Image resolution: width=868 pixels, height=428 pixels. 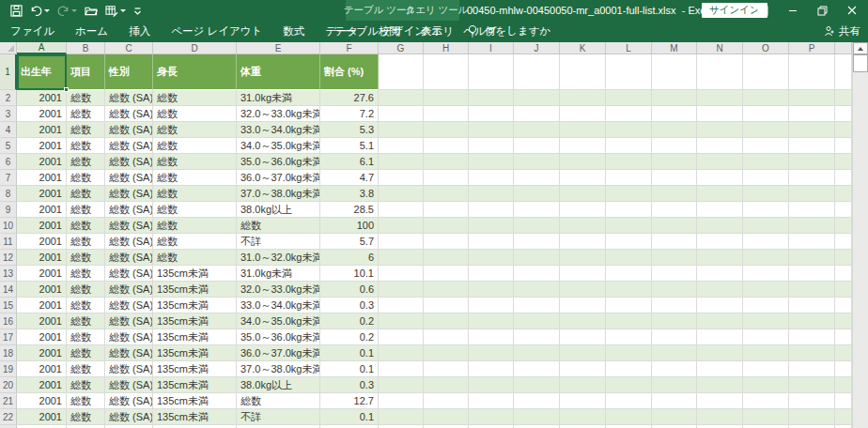 I want to click on tab-formulas: 数式, so click(x=293, y=32).